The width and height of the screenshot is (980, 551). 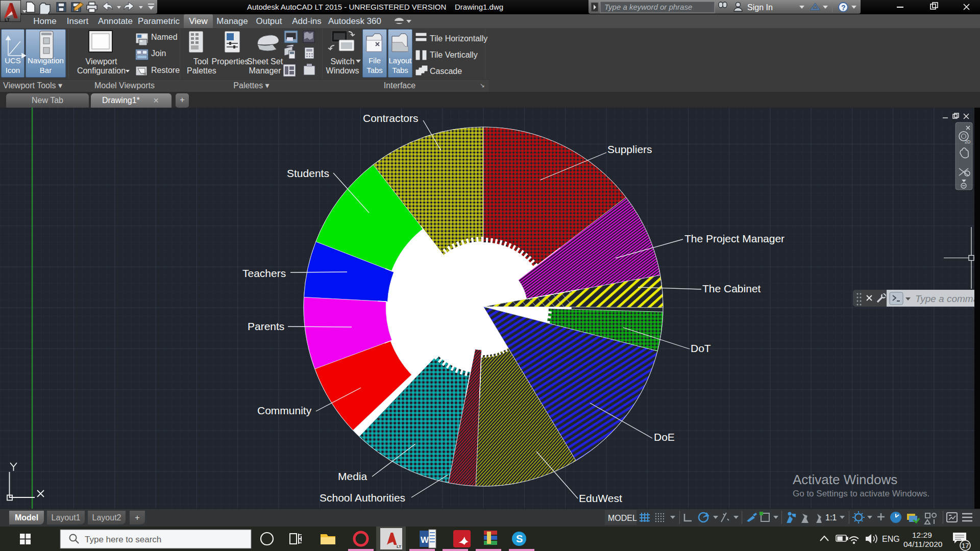 What do you see at coordinates (947, 299) in the screenshot?
I see `svg-text: Type a comman` at bounding box center [947, 299].